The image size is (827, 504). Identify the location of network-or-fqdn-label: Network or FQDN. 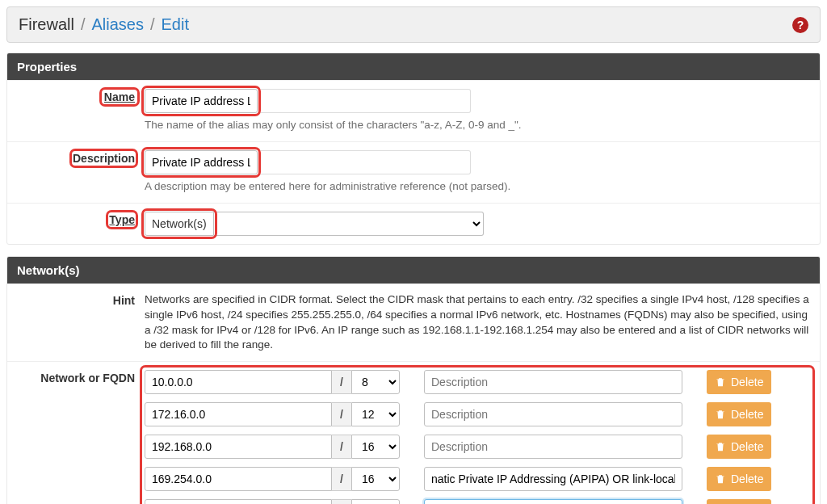
(76, 433).